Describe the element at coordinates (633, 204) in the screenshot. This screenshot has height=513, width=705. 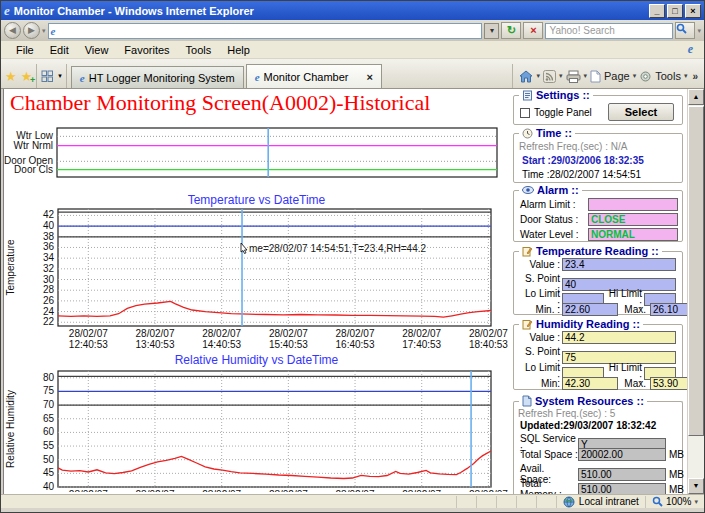
I see `alarm-limit-value` at that location.